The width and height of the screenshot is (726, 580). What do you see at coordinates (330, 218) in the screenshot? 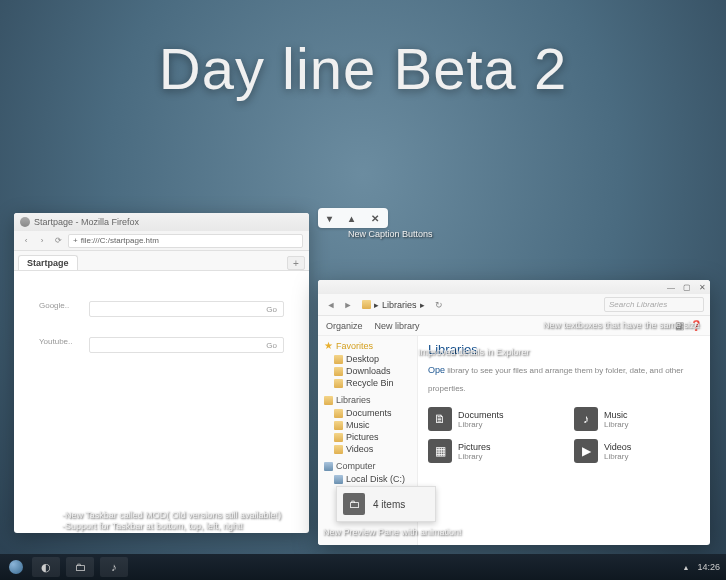
I see `minimize-button: ▾` at bounding box center [330, 218].